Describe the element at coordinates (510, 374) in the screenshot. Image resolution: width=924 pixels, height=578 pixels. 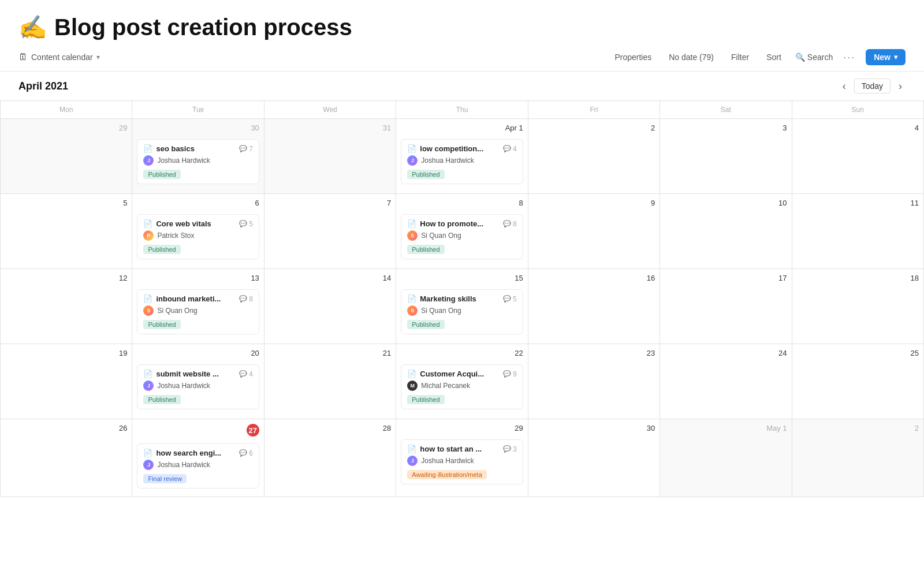
I see `card-comment-count: 💬9` at that location.